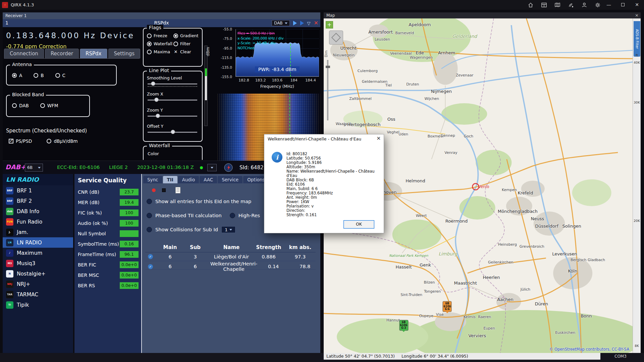  Describe the element at coordinates (160, 36) in the screenshot. I see `flag-label: Freeze` at that location.